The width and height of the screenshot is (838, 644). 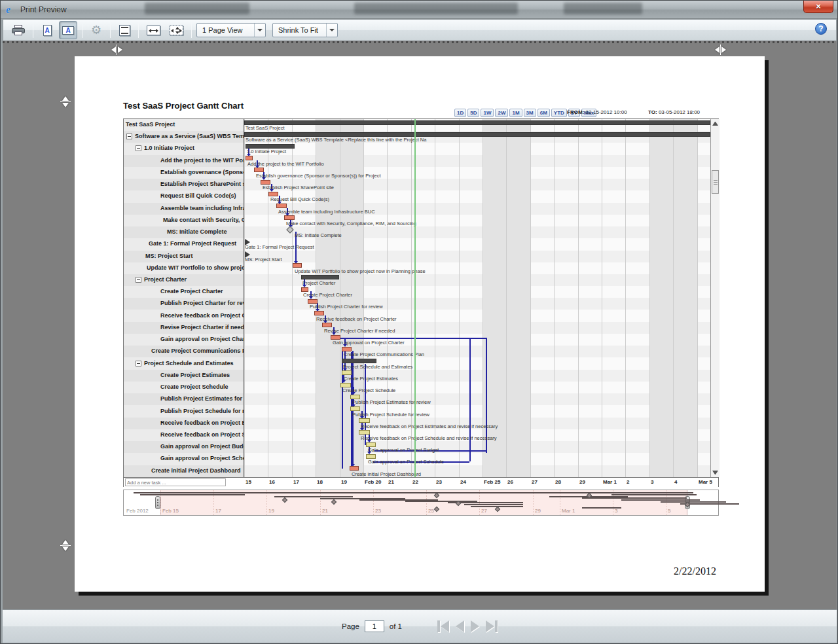 What do you see at coordinates (183, 196) in the screenshot?
I see `task-row: Request Bill Quick Code(s)` at bounding box center [183, 196].